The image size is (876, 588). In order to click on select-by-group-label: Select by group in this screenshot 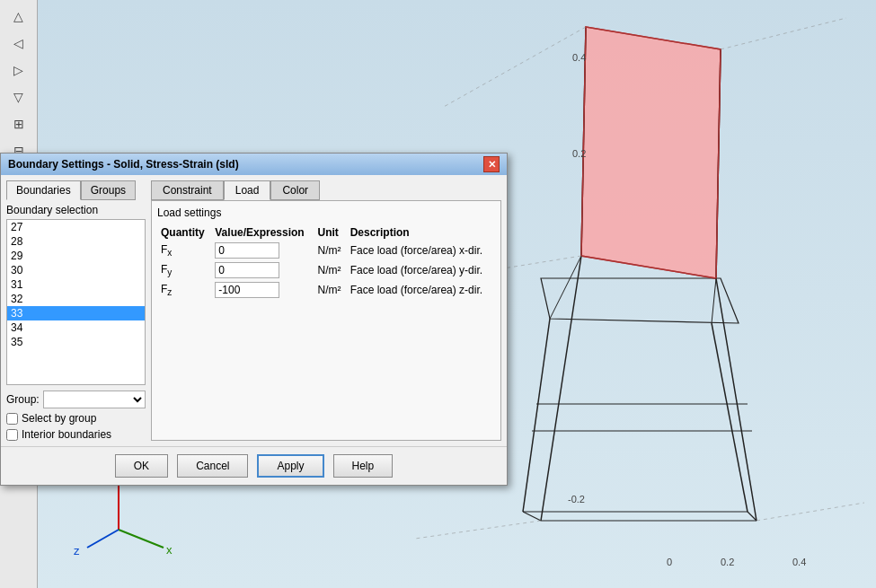, I will do `click(59, 418)`.